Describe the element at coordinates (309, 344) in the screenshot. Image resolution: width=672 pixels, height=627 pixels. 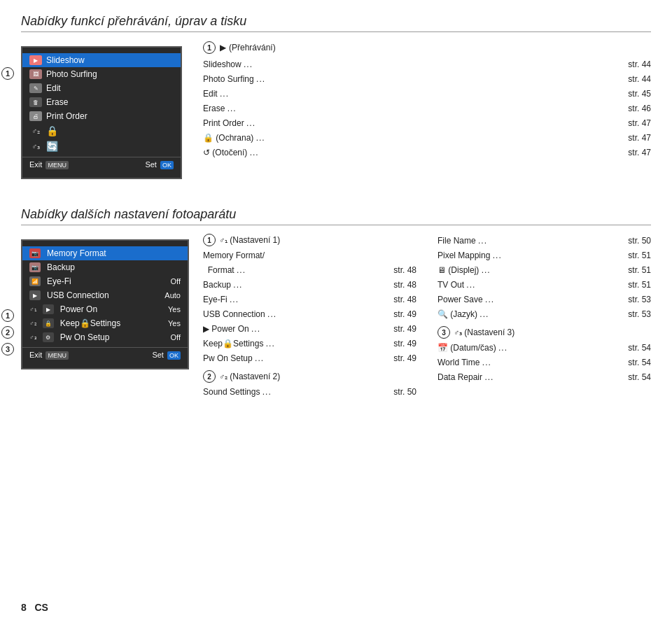
I see `ref-keepsettings: Keep🔒Settings ... str. 49` at that location.